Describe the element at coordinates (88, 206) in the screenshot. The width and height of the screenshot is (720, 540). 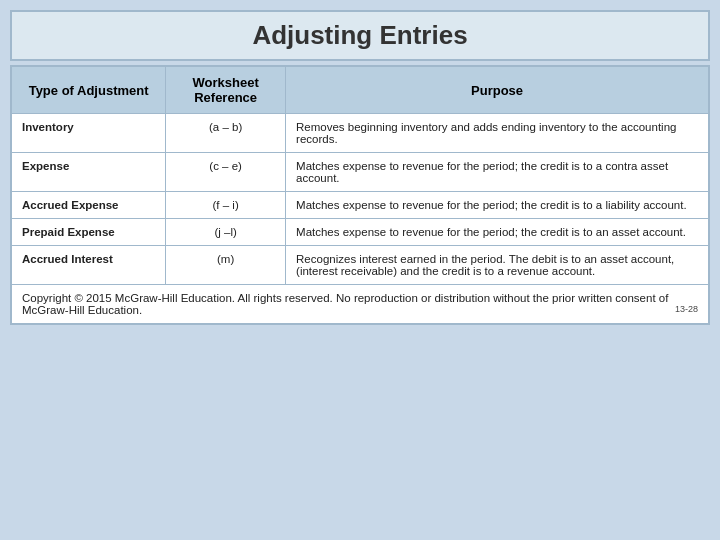
I see `cell-type: Accrued Expense` at that location.